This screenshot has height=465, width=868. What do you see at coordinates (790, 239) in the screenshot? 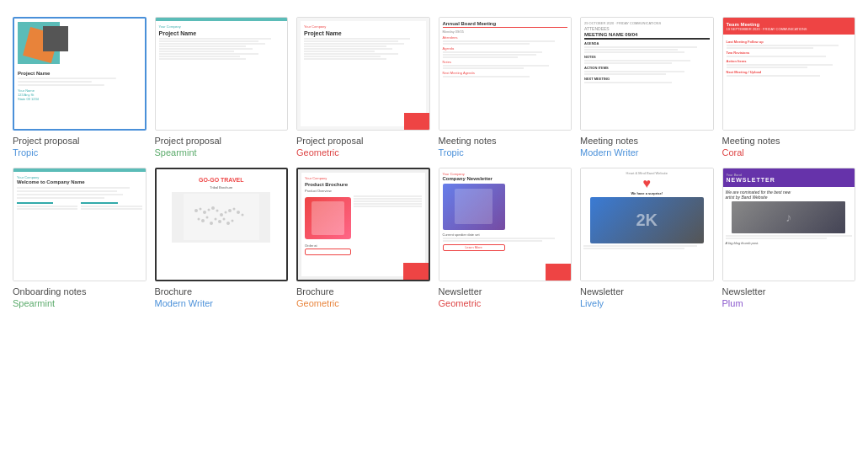
I see `card-newsletter-plum: Your Band NEWSLETTER We are nominated fo…` at bounding box center [790, 239].